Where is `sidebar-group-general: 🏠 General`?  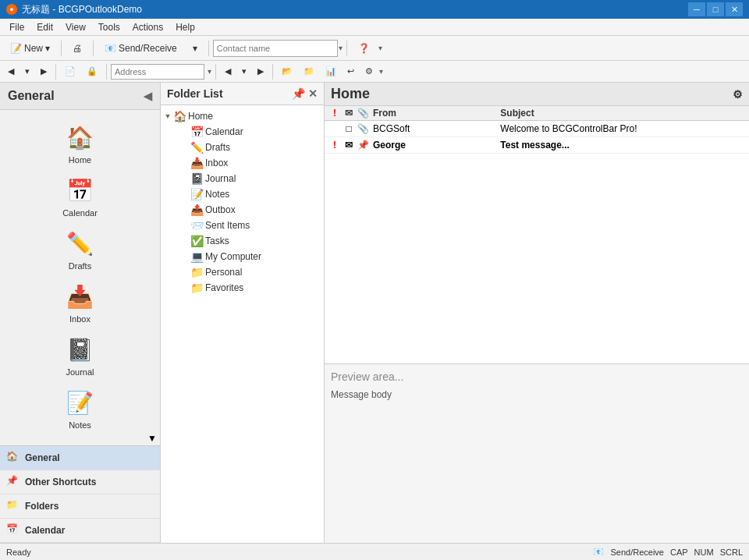 sidebar-group-general: 🏠 General is located at coordinates (80, 459).